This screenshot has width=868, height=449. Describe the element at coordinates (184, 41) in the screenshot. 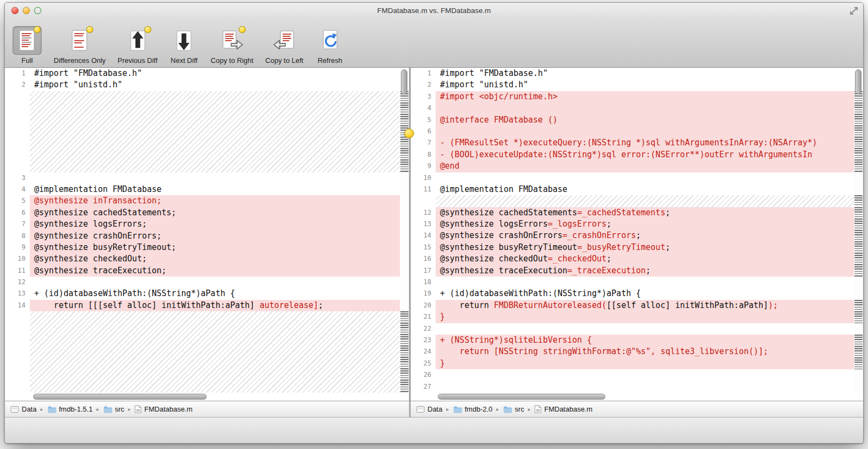

I see `down-arrow-icon` at that location.